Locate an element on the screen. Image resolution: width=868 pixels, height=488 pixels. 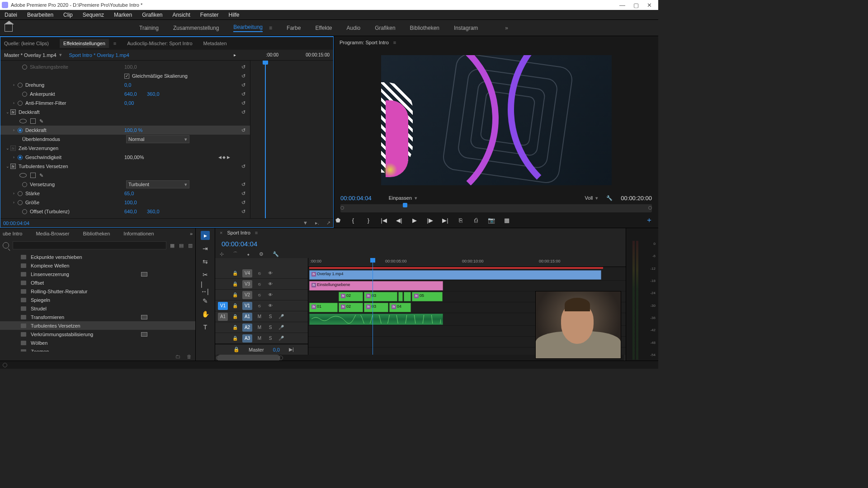
scrub-playhead is located at coordinates (405, 205).